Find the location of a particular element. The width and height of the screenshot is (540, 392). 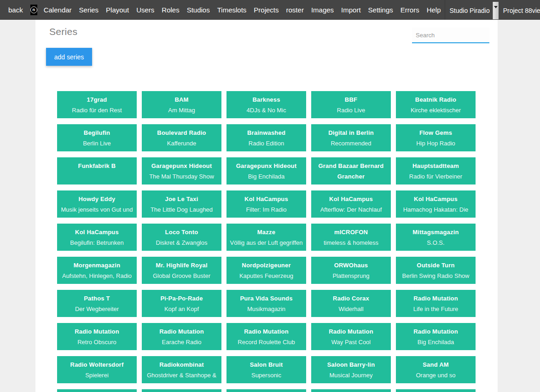

series-card-subtitle: Kaputtes Feuerzeug is located at coordinates (266, 276).